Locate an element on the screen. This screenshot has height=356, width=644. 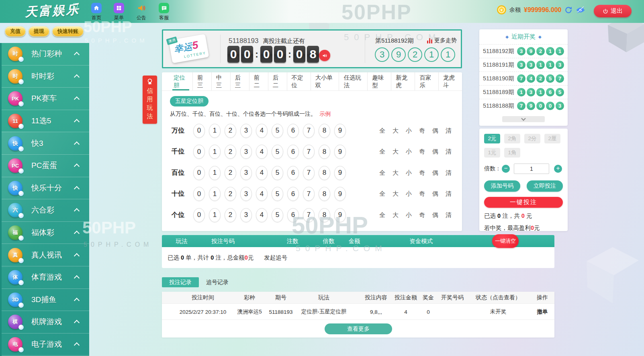
tab-后二: 后二 is located at coordinates (278, 81).